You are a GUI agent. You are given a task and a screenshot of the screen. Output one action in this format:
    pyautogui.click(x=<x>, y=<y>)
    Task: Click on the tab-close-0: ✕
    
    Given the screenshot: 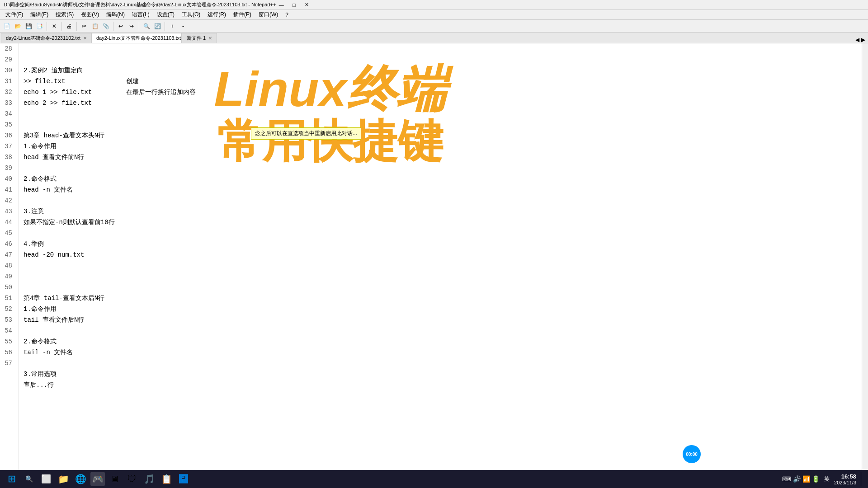 What is the action you would take?
    pyautogui.click(x=85, y=38)
    